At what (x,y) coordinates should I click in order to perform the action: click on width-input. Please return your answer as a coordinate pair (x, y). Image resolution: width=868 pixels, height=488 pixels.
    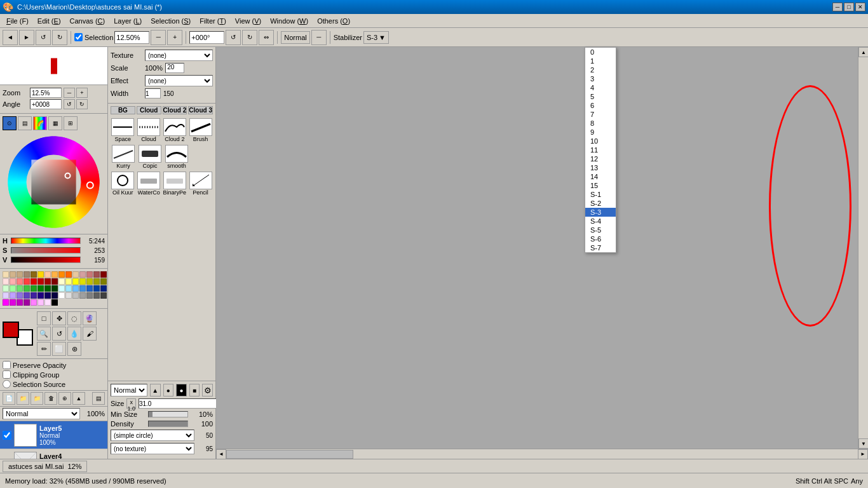
    Looking at the image, I should click on (153, 93).